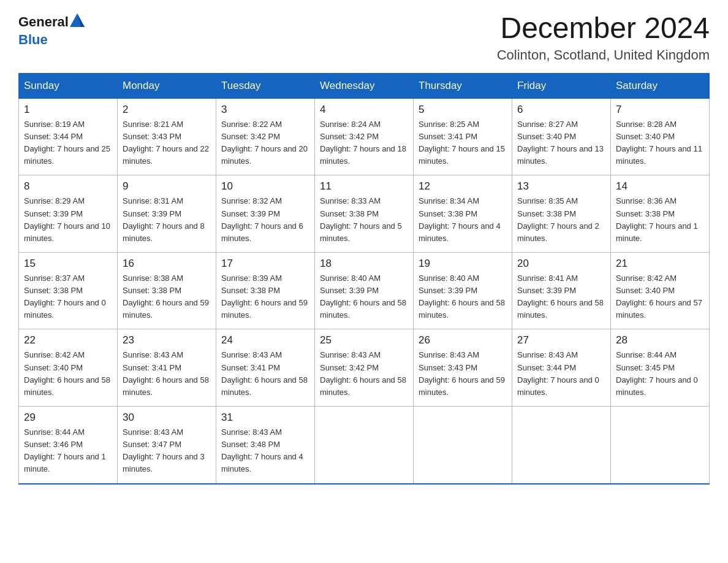 The image size is (728, 563). What do you see at coordinates (463, 374) in the screenshot?
I see `day-info: Sunrise: 8:43 AMSunset: 3:43 PMDaylight:…` at bounding box center [463, 374].